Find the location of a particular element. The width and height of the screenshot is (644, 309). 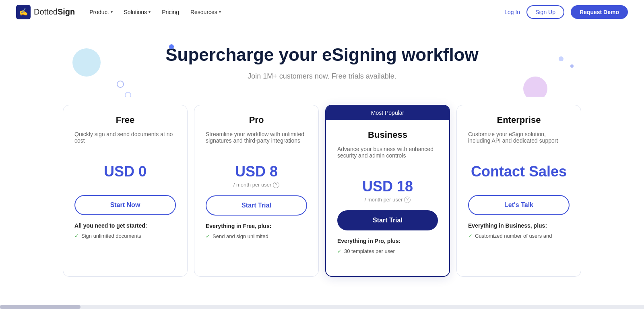

logo: ✍ DottedSign is located at coordinates (45, 12).